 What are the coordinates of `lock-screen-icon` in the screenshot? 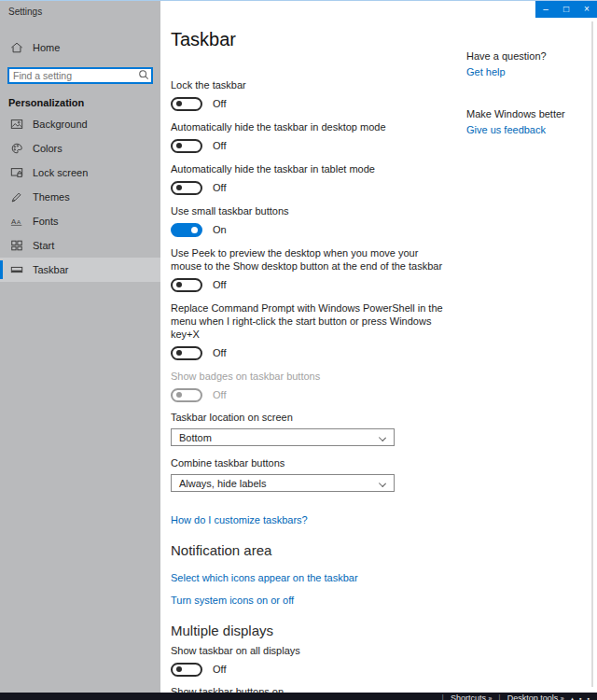 It's located at (17, 173).